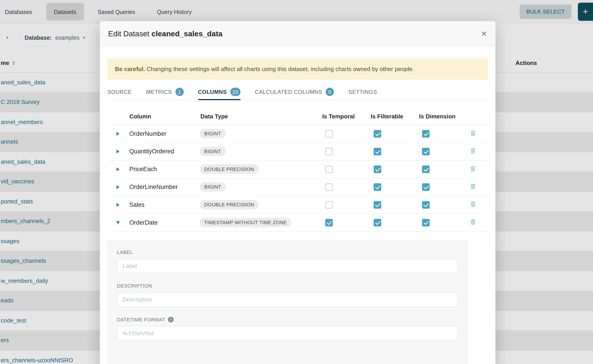  I want to click on modal-title: Edit Dataset cleaned_sales_data, so click(165, 34).